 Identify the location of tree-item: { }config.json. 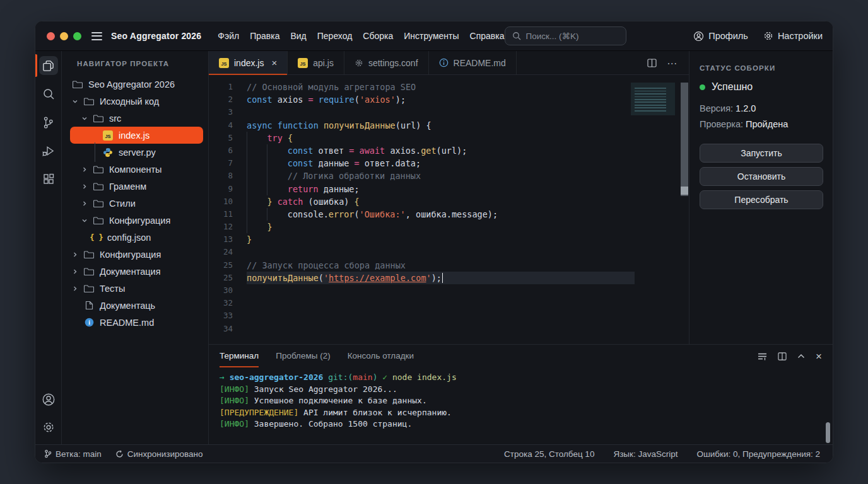
(135, 237).